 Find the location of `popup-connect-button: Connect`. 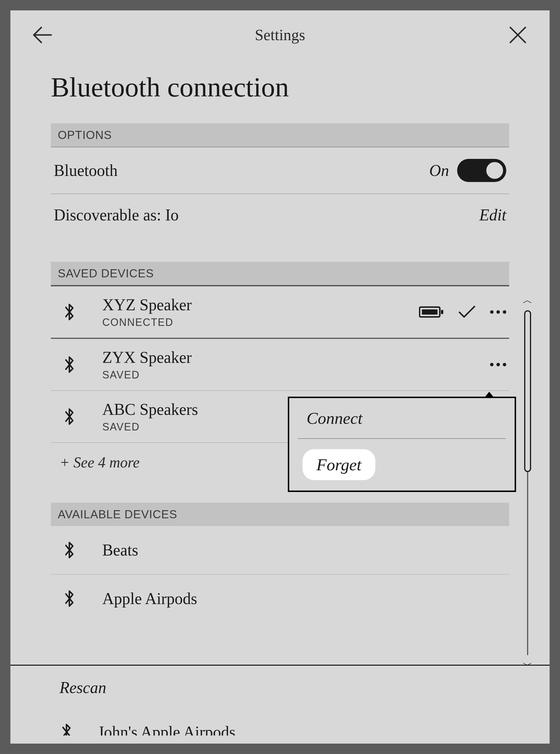

popup-connect-button: Connect is located at coordinates (402, 419).